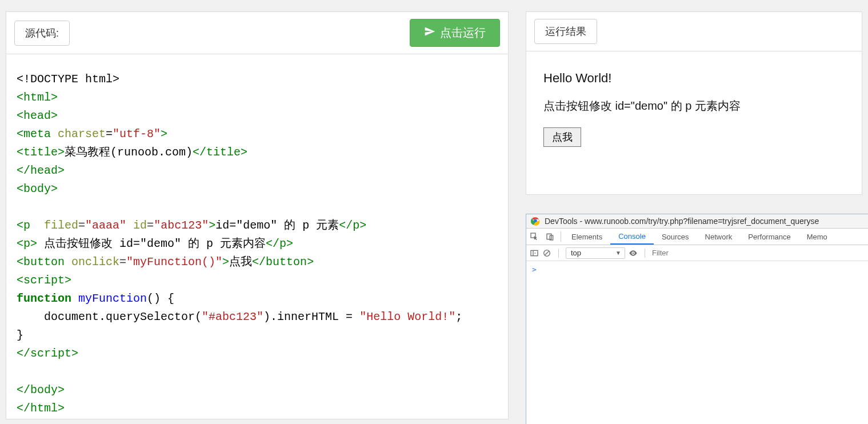  Describe the element at coordinates (817, 237) in the screenshot. I see `tab-memory: Memo` at that location.